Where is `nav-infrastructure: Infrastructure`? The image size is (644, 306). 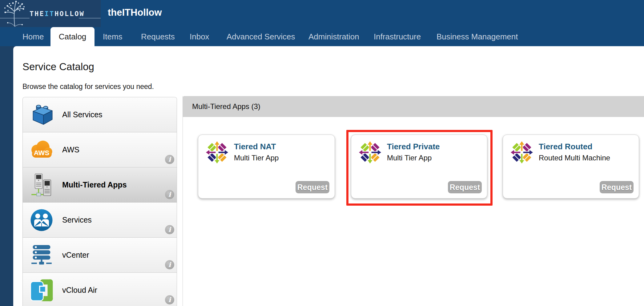
nav-infrastructure: Infrastructure is located at coordinates (397, 37).